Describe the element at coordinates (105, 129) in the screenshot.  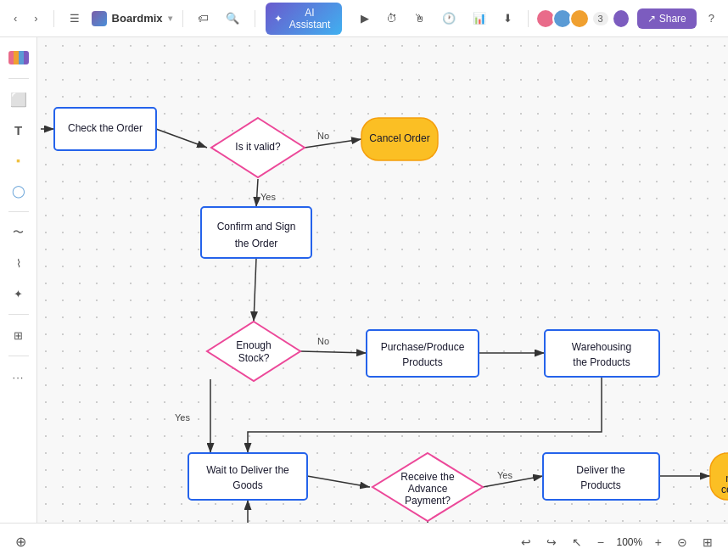
I see `node-check-order: Check the Order` at that location.